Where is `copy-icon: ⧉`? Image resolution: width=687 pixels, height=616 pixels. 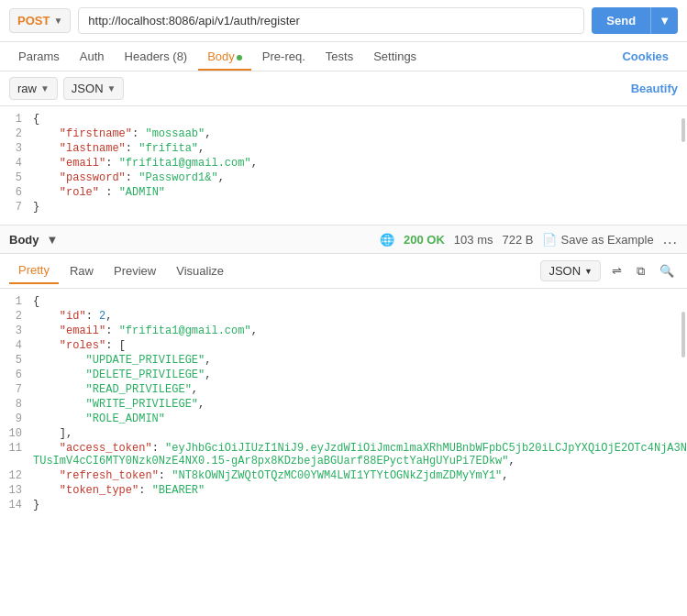
copy-icon: ⧉ is located at coordinates (640, 271).